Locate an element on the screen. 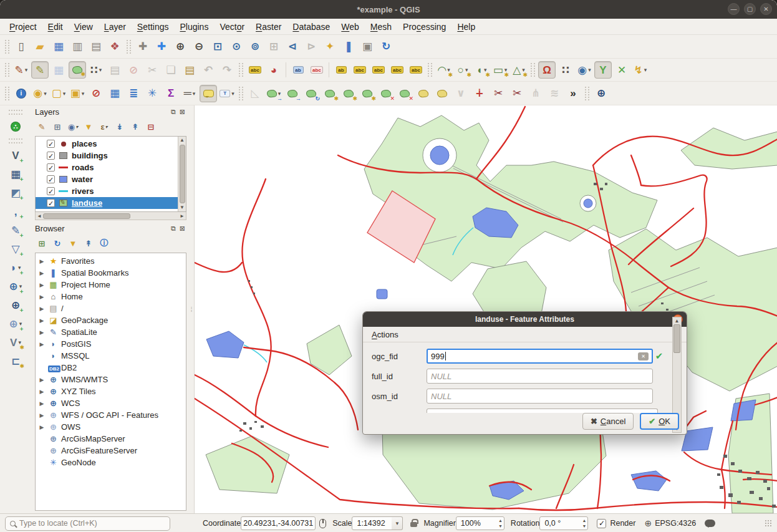 The height and width of the screenshot is (532, 777). menu-raster: Raster is located at coordinates (268, 27).